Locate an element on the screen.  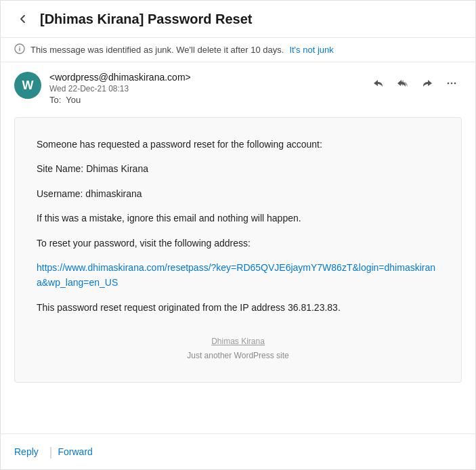
body-line-4: If this was a mistake, ignore this email… is located at coordinates (238, 218).